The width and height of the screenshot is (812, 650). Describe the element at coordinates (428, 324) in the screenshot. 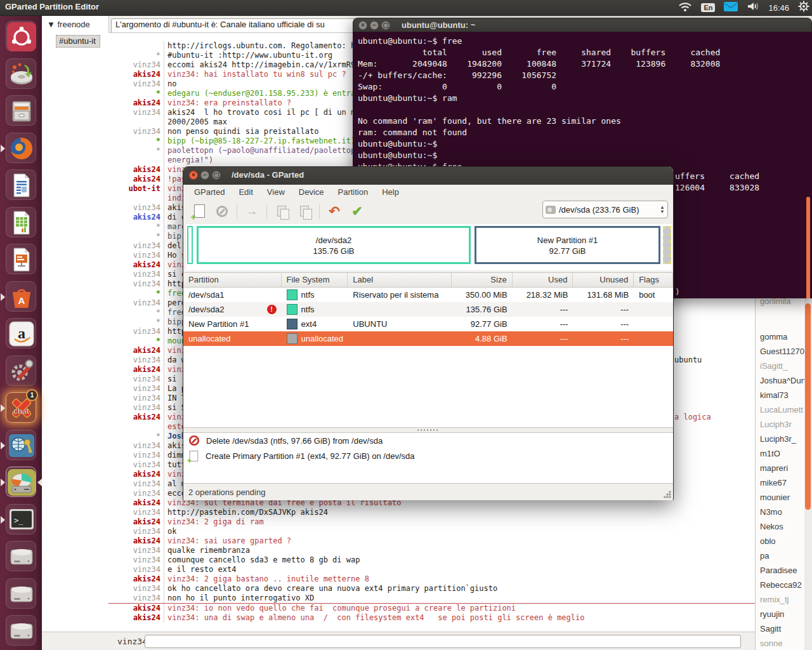

I see `table-row: New Partition #1ext4UBUNTU92.77 GiB-----…` at that location.